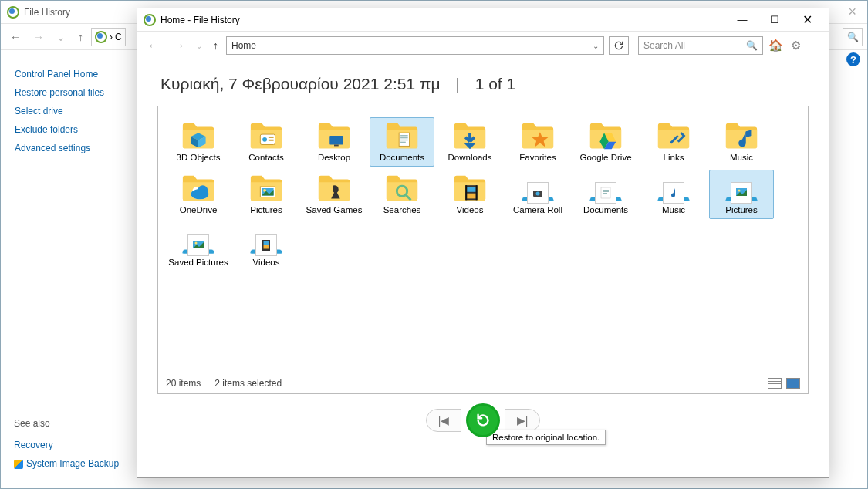 This screenshot has width=868, height=489. I want to click on control-panel-home-link: Control Panel Home, so click(74, 74).